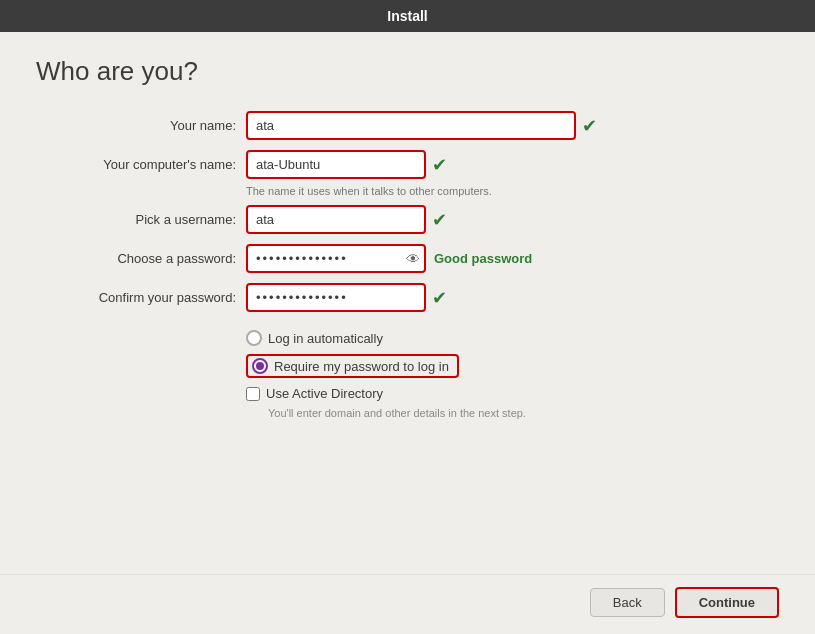 The height and width of the screenshot is (634, 815). I want to click on computer-name-check-icon: ✔, so click(440, 165).